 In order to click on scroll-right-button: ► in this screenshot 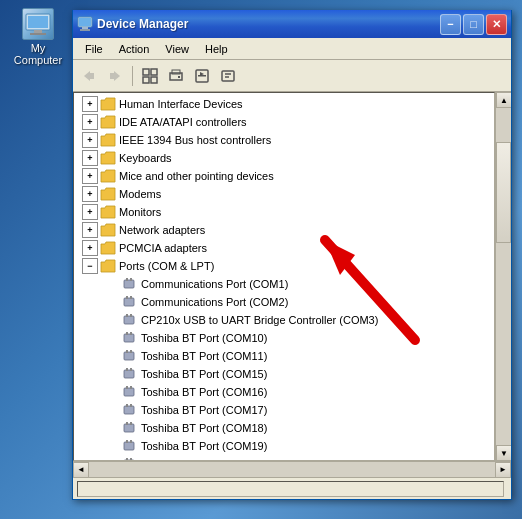, I will do `click(503, 470)`.